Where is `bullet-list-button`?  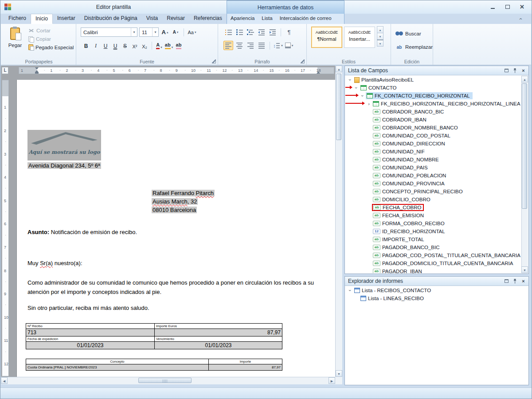 bullet-list-button is located at coordinates (228, 32).